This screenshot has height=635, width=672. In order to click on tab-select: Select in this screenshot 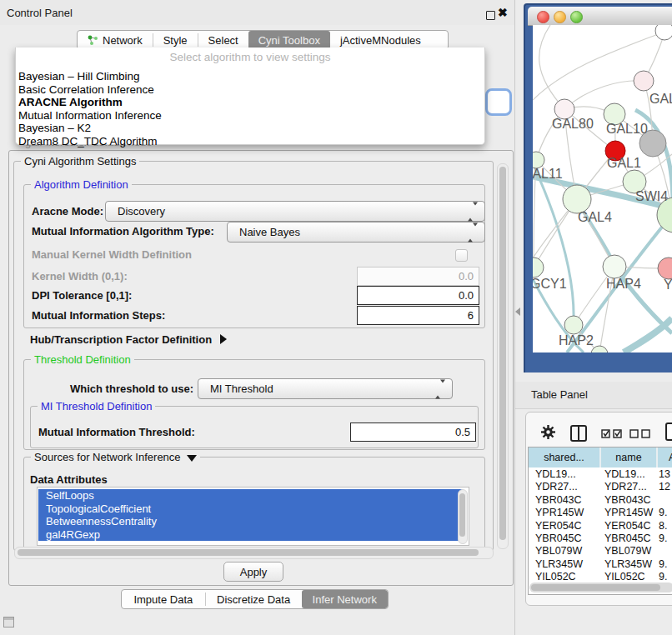, I will do `click(223, 40)`.